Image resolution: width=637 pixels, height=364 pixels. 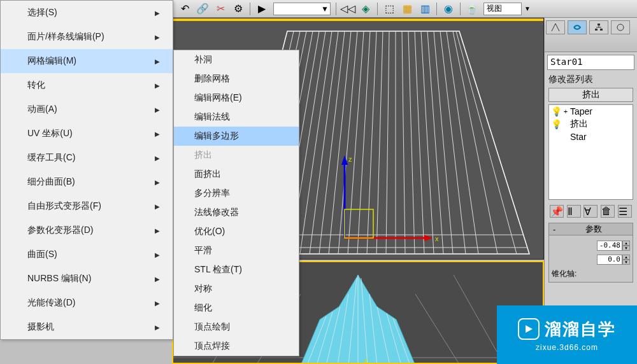 What do you see at coordinates (236, 98) in the screenshot?
I see `submenu-edit-mesh: 编辑网格(E)` at bounding box center [236, 98].